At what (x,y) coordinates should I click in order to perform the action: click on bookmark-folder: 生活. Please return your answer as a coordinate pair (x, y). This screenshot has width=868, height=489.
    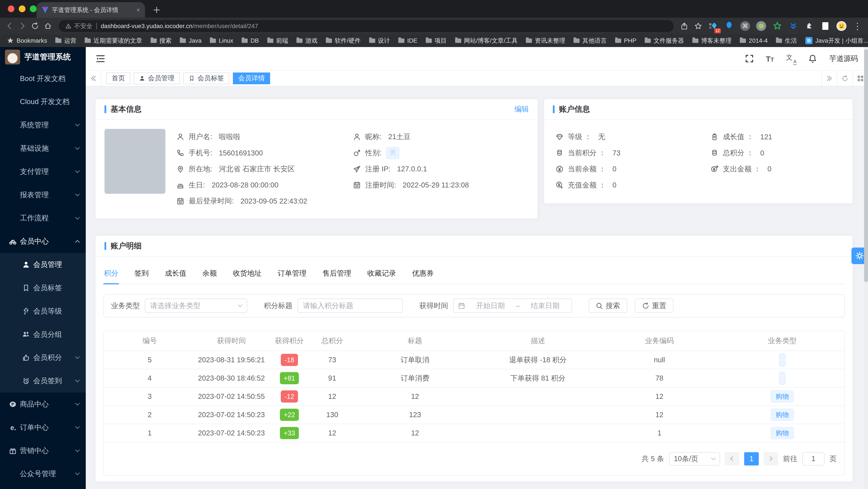
    Looking at the image, I should click on (786, 41).